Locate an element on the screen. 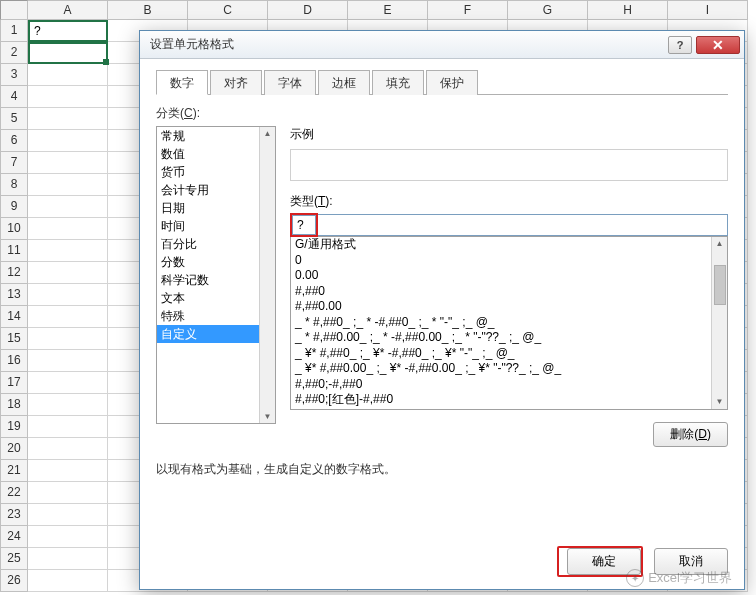 The width and height of the screenshot is (756, 595). row-header: 1 is located at coordinates (14, 31).